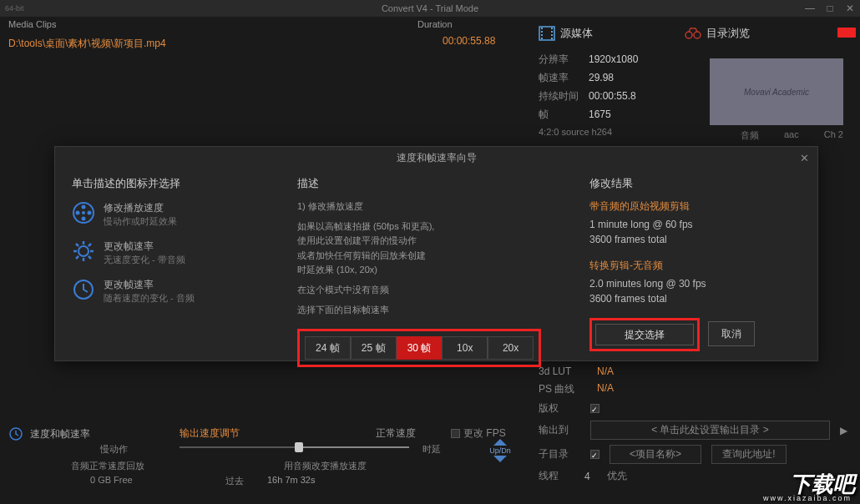  Describe the element at coordinates (605, 371) in the screenshot. I see `lut3d-value: N/A` at that location.